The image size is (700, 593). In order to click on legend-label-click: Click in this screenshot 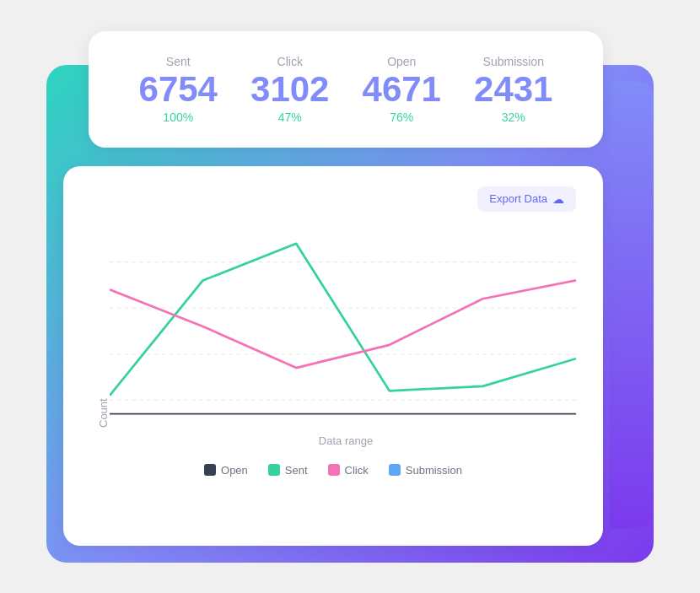, I will do `click(357, 471)`.